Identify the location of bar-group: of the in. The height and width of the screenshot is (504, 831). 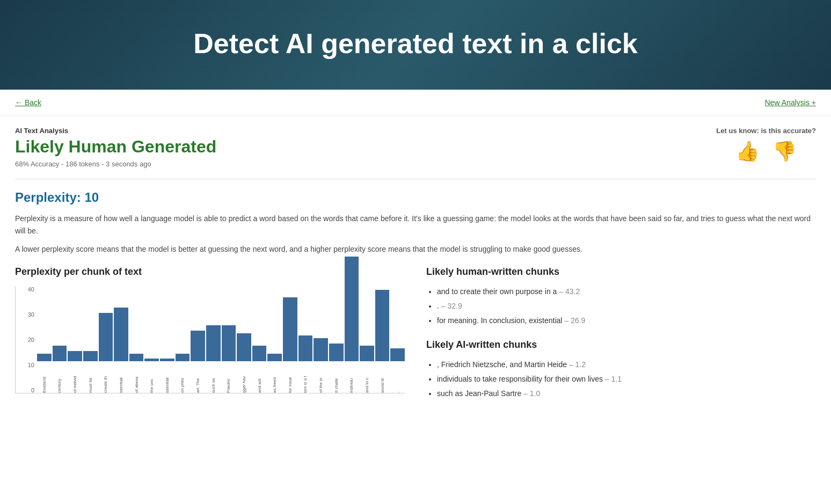
(321, 366).